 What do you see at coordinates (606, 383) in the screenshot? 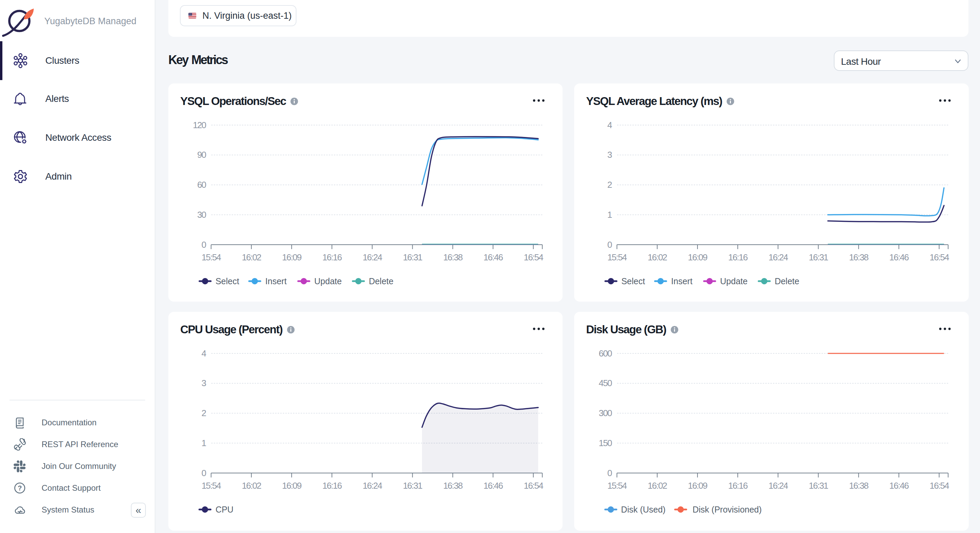
I see `svg-text: 450` at bounding box center [606, 383].